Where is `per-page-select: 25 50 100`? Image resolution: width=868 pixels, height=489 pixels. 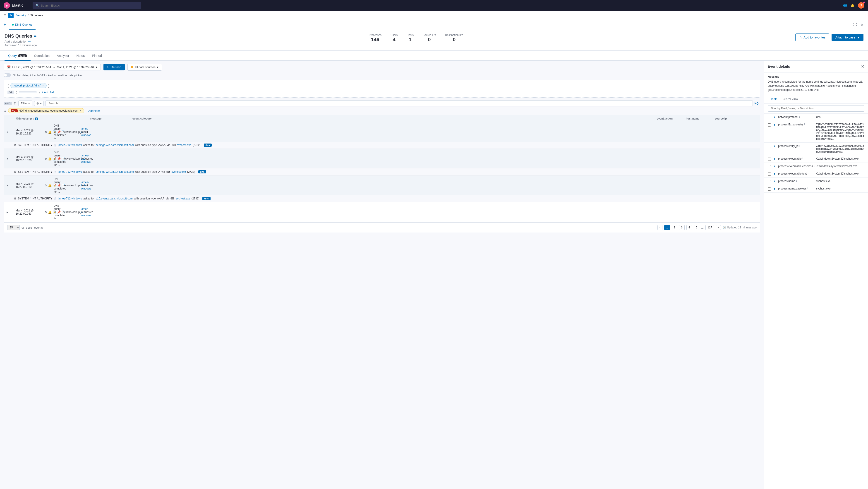 per-page-select: 25 50 100 is located at coordinates (13, 227).